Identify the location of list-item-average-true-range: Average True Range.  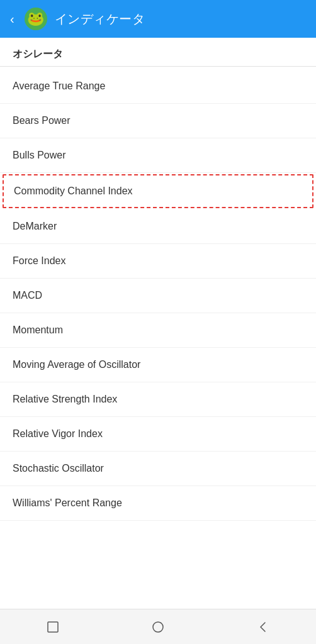
(158, 87).